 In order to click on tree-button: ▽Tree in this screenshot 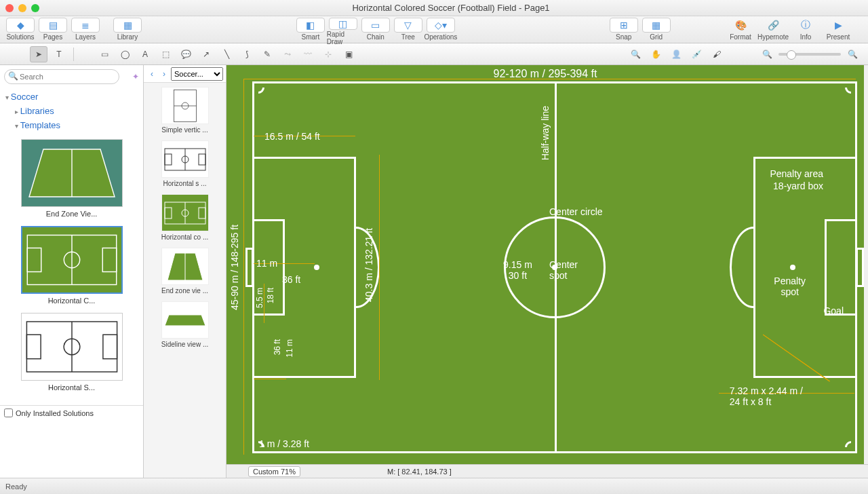, I will do `click(408, 30)`.